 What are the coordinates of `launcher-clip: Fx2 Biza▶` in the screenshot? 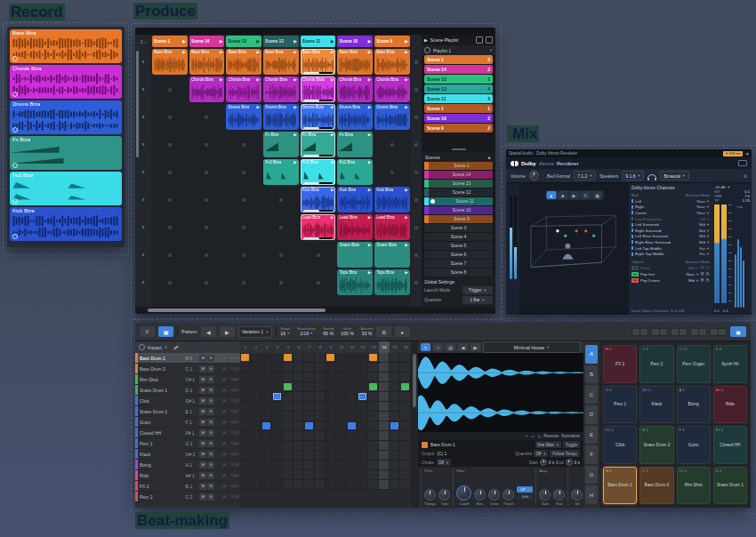 It's located at (318, 172).